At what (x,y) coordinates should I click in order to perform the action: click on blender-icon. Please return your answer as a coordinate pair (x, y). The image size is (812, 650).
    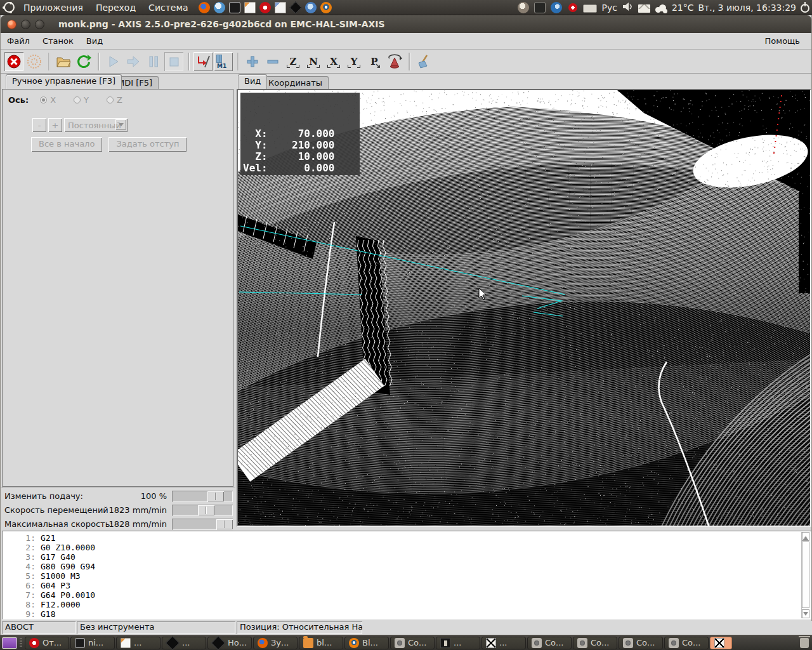
    Looking at the image, I should click on (326, 8).